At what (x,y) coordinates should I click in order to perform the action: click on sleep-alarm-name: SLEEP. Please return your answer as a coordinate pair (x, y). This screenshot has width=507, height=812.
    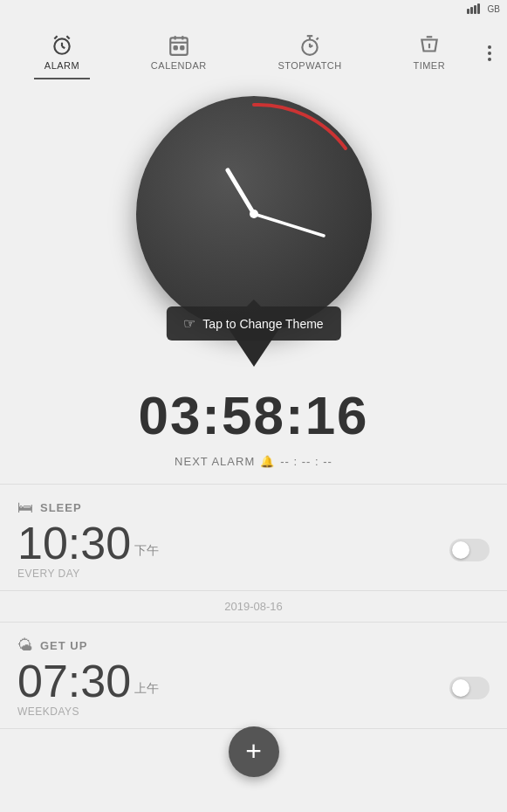
    Looking at the image, I should click on (61, 508).